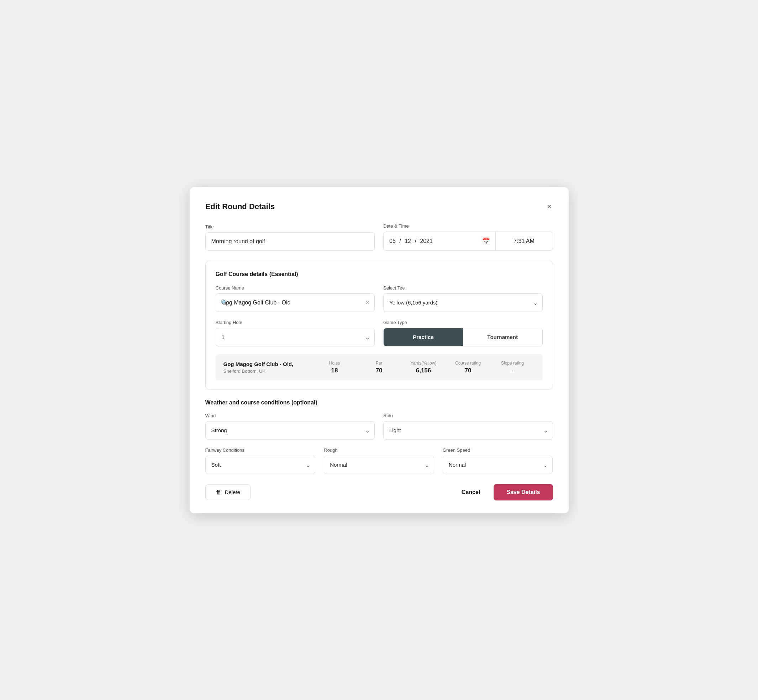 The width and height of the screenshot is (758, 700). I want to click on stat-course-rating: Course rating 70, so click(468, 367).